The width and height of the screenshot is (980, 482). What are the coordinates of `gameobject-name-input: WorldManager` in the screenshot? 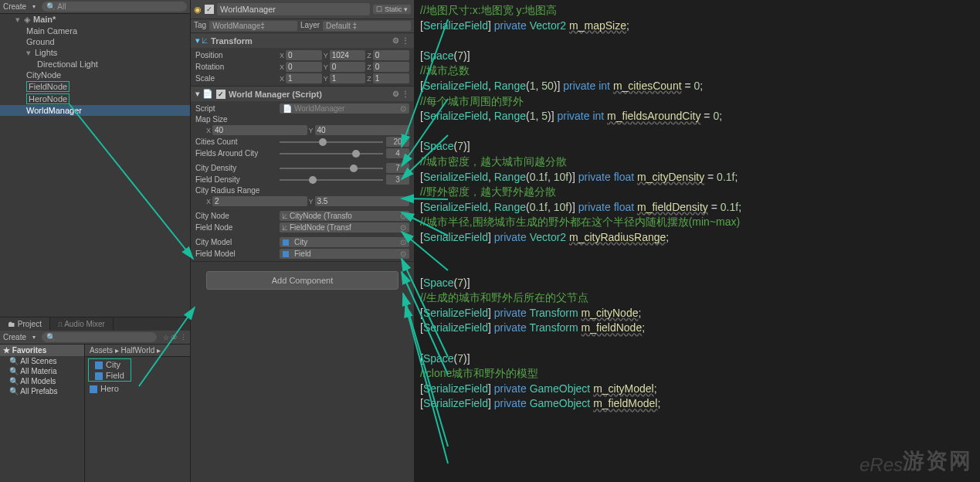 It's located at (293, 9).